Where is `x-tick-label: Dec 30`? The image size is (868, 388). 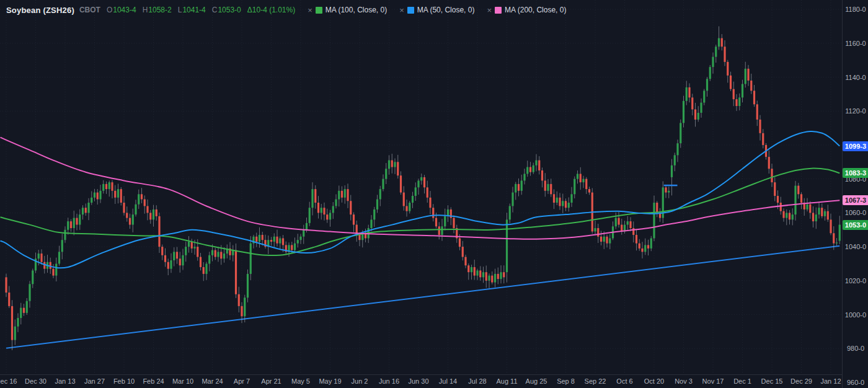
x-tick-label: Dec 30 is located at coordinates (36, 381).